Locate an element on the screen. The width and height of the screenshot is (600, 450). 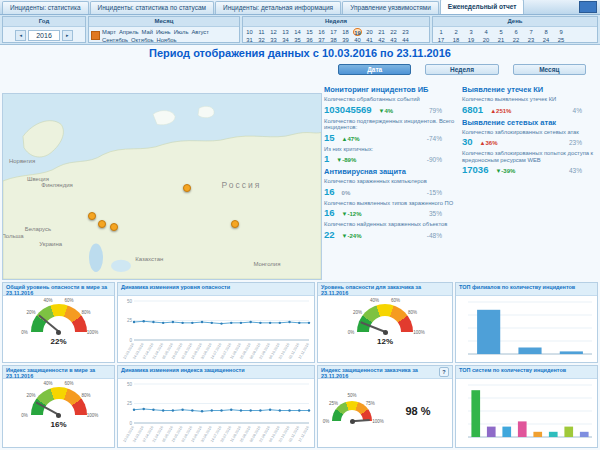
day-option: 7 is located at coordinates (531, 32).